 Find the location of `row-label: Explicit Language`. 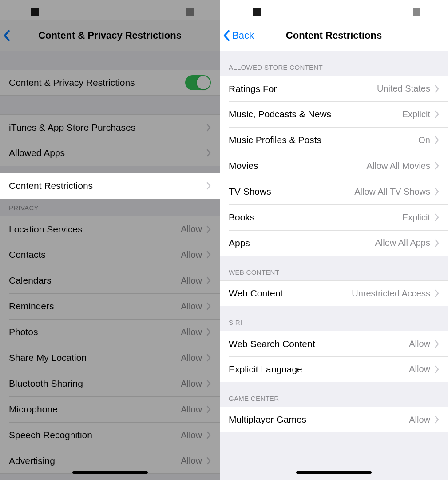

row-label: Explicit Language is located at coordinates (319, 369).